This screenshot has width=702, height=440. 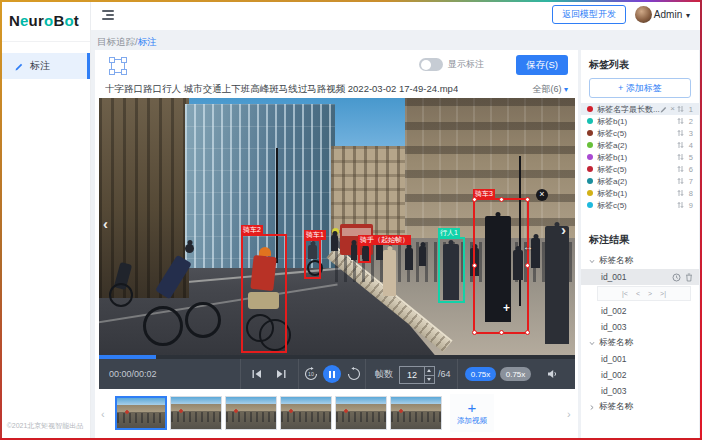 I want to click on result-group-name: 标签名称, so click(x=616, y=343).